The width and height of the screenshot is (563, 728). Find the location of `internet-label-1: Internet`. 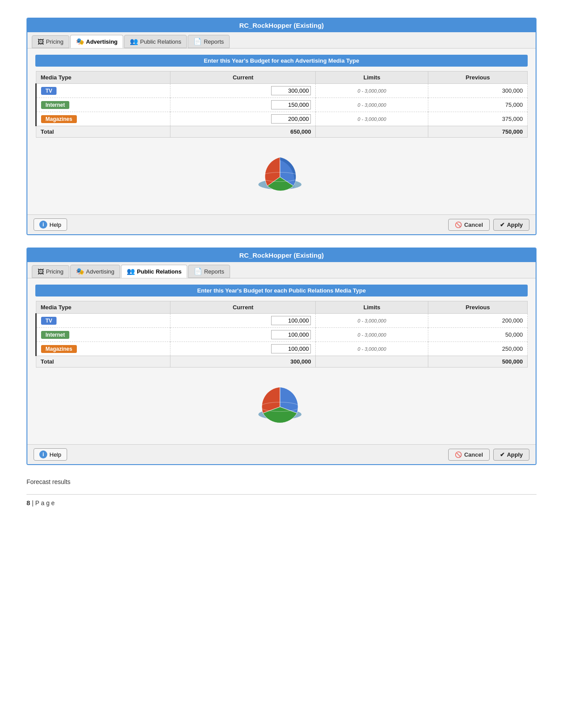

internet-label-1: Internet is located at coordinates (55, 105).